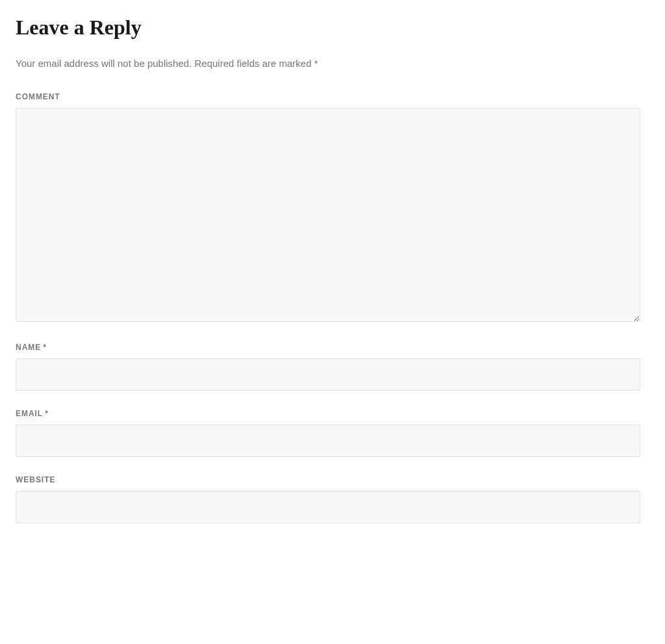 The height and width of the screenshot is (644, 665). I want to click on website-input, so click(328, 507).